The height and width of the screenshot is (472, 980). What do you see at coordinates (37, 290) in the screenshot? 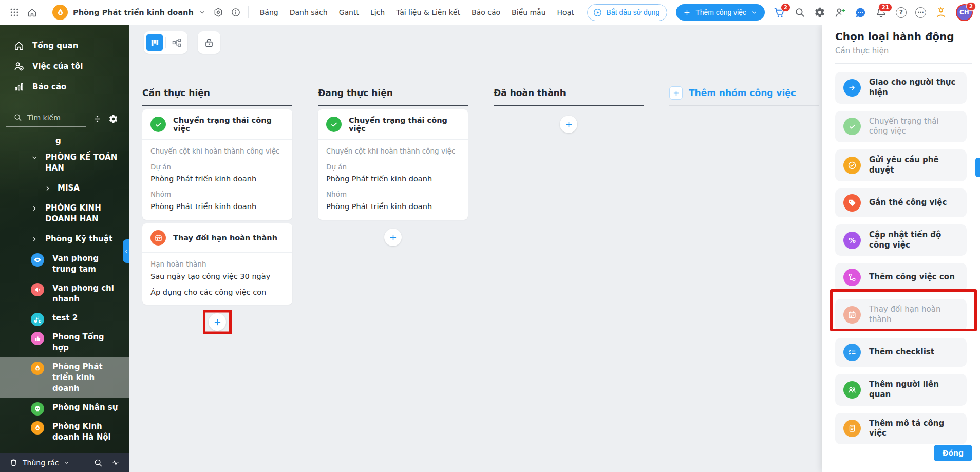
I see `megaphone-icon` at bounding box center [37, 290].